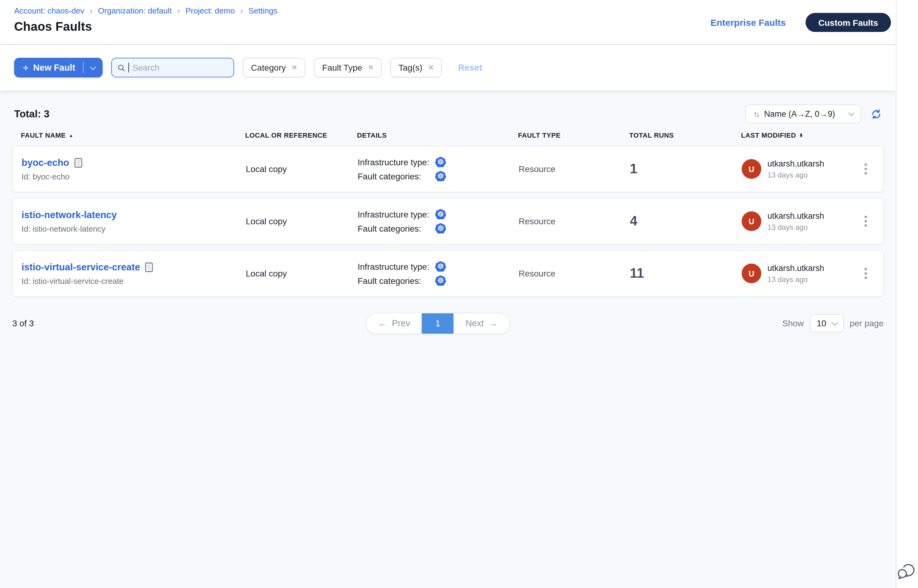  Describe the element at coordinates (574, 135) in the screenshot. I see `column-header-fault-type: FAULT TYPE` at that location.